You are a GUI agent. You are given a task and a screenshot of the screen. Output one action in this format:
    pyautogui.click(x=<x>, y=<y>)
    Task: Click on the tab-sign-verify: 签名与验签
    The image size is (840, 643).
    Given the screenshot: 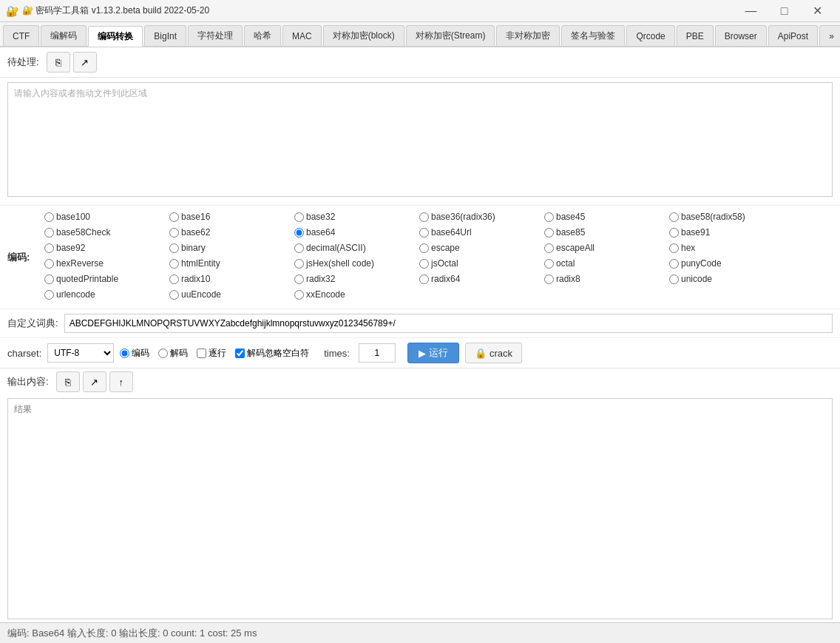 What is the action you would take?
    pyautogui.click(x=593, y=36)
    